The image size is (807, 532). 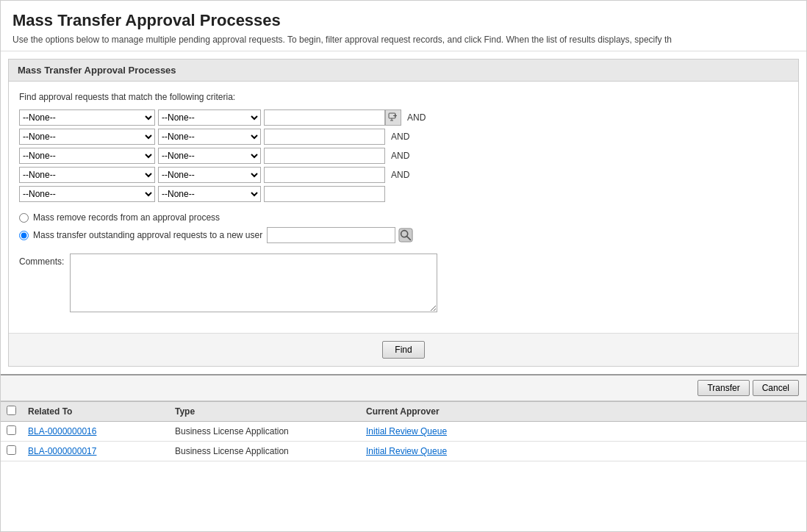 What do you see at coordinates (400, 137) in the screenshot?
I see `and-label-2: AND` at bounding box center [400, 137].